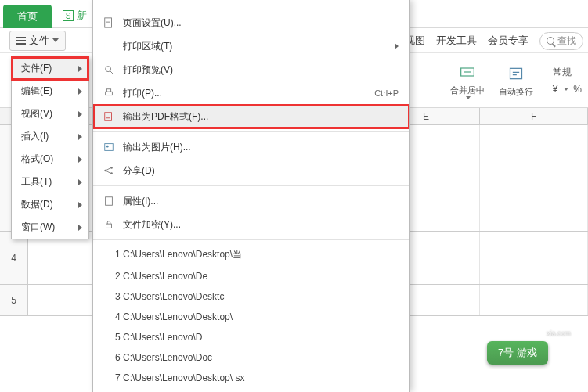 This screenshot has height=392, width=588. I want to click on menu-item-label: 输出为图片(H)..., so click(261, 147).